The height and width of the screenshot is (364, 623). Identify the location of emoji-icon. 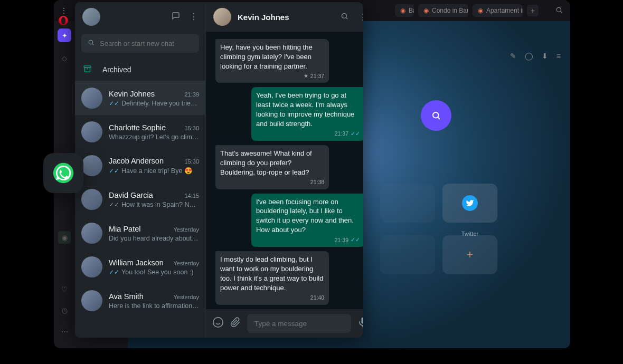
(218, 324).